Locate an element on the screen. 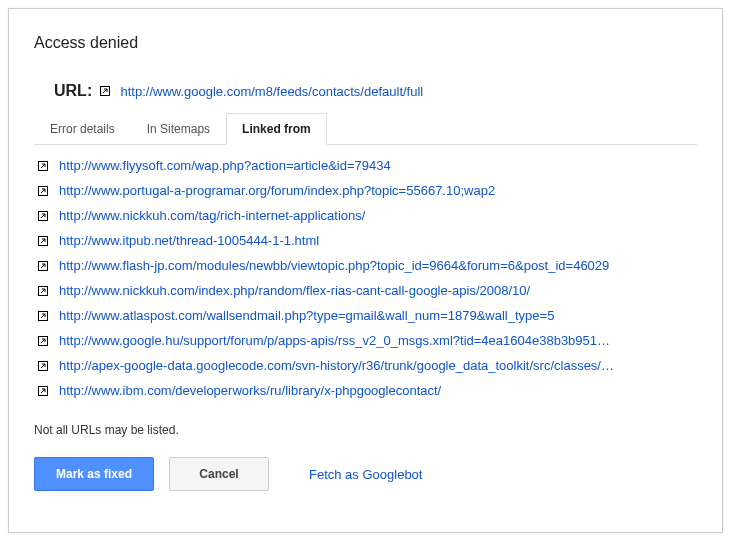  list-item: http://www.itpub.net/thread-1005444-1-1.… is located at coordinates (366, 240).